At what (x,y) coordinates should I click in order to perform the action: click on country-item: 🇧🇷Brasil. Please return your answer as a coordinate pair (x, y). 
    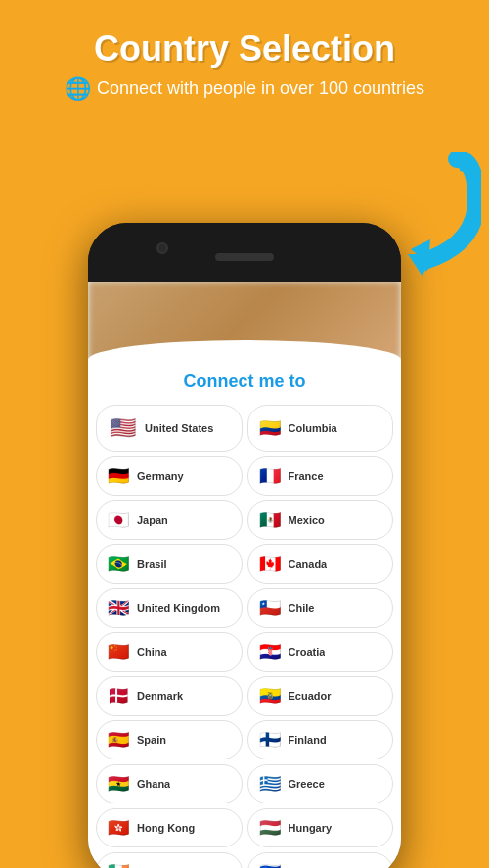
    Looking at the image, I should click on (169, 564).